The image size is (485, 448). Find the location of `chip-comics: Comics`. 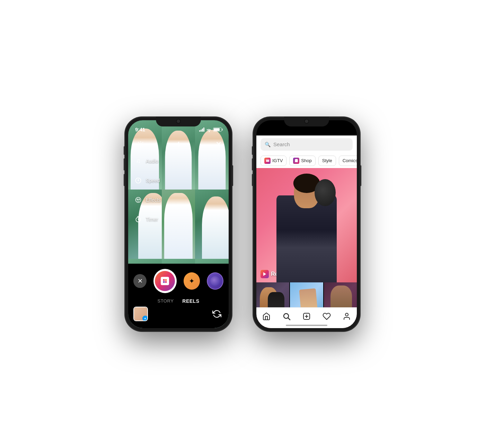

chip-comics: Comics is located at coordinates (348, 161).